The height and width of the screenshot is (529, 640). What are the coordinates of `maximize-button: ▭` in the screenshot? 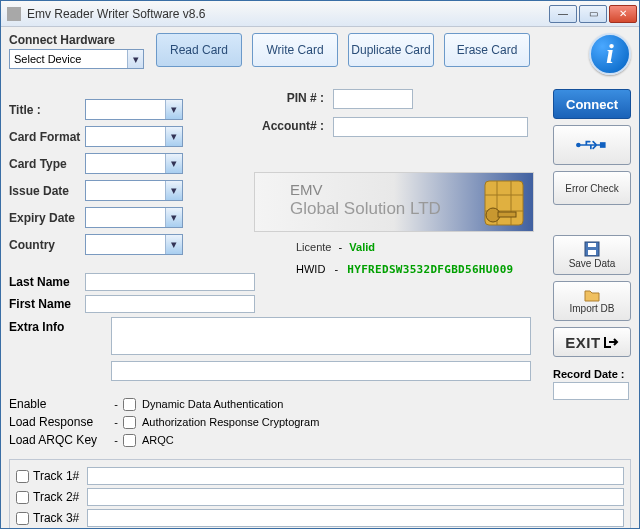 It's located at (593, 14).